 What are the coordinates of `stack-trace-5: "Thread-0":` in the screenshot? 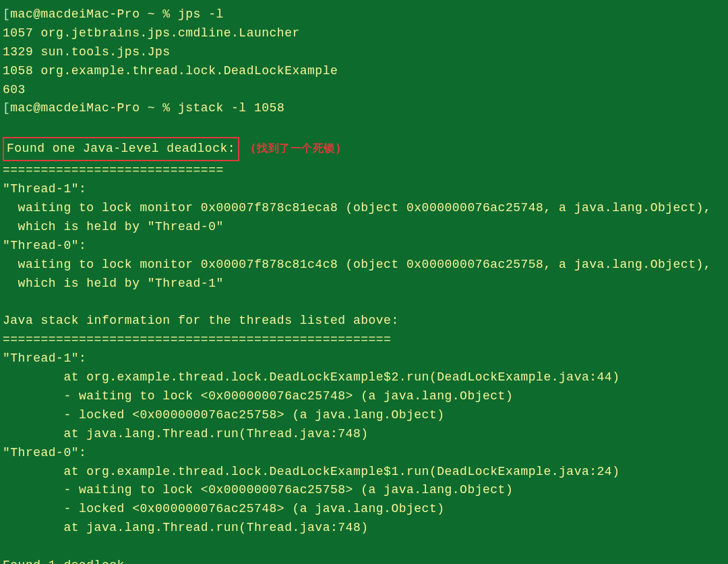 It's located at (364, 453).